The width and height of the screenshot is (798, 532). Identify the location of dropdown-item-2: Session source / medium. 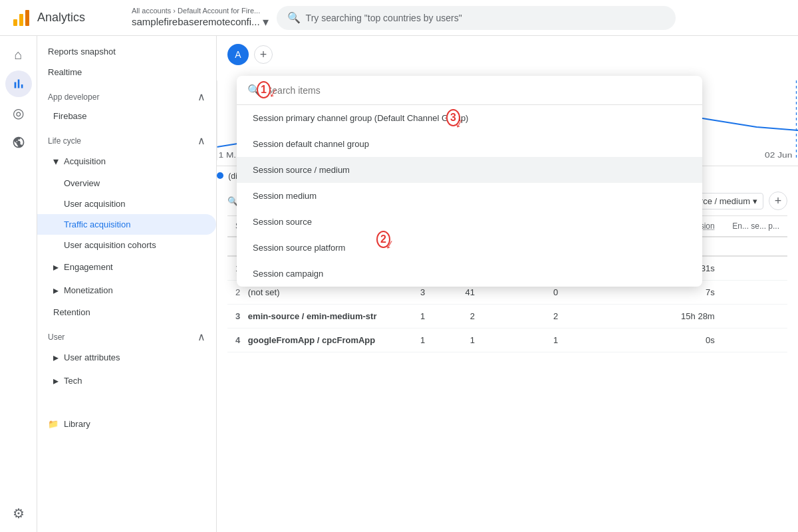
(469, 170).